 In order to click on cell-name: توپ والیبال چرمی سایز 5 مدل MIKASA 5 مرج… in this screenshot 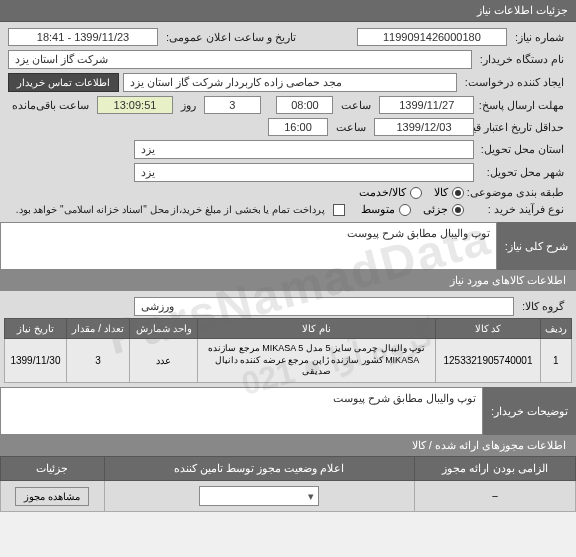, I will do `click(317, 361)`.